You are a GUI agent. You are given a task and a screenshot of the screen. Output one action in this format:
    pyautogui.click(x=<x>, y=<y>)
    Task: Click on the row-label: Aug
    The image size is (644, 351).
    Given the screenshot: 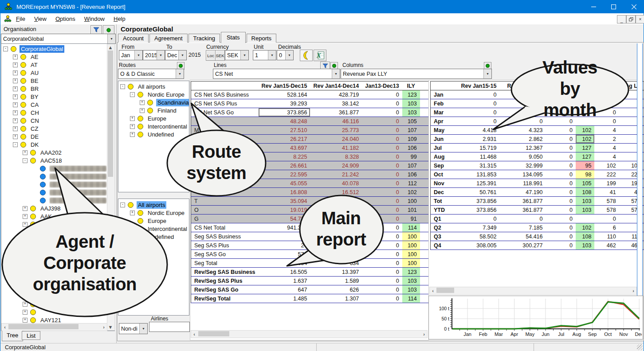 What is the action you would take?
    pyautogui.click(x=444, y=157)
    